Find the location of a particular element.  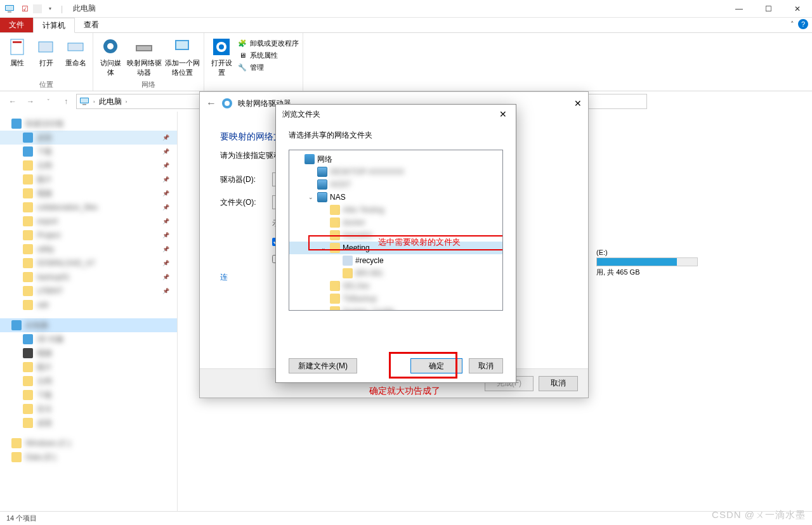

nav-item-this-pc: 此电脑 is located at coordinates (89, 325).